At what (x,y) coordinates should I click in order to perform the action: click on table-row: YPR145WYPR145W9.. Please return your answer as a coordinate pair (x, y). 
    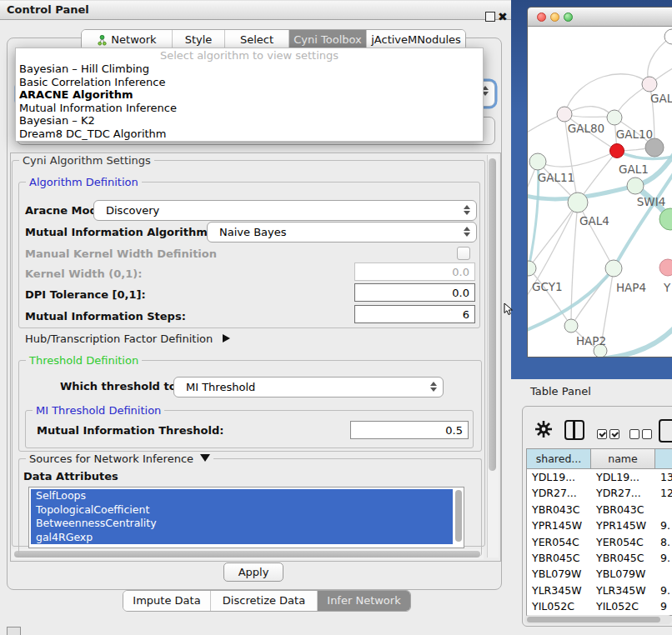
    Looking at the image, I should click on (599, 525).